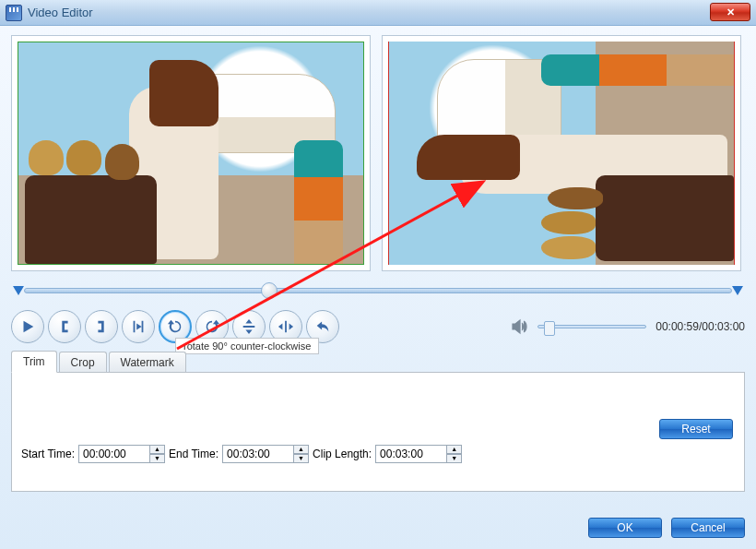 This screenshot has height=549, width=756. What do you see at coordinates (696, 429) in the screenshot?
I see `reset-button: Reset` at bounding box center [696, 429].